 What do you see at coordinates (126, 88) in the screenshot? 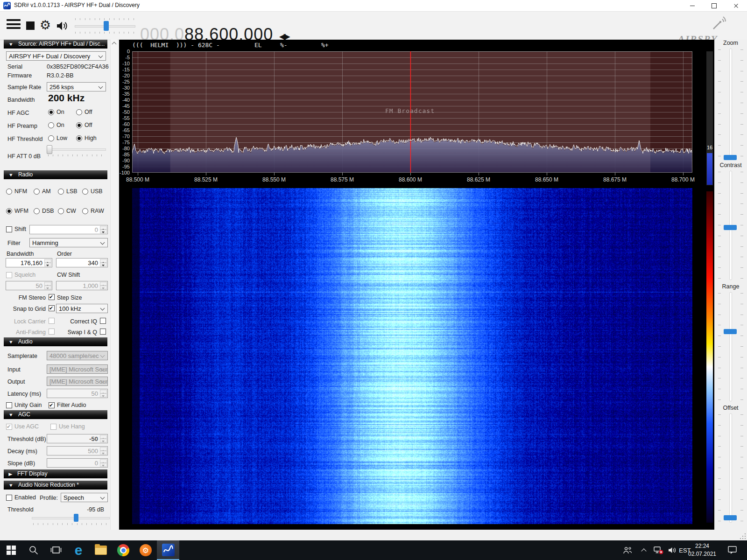
I see `db-tick-label: -30` at bounding box center [126, 88].